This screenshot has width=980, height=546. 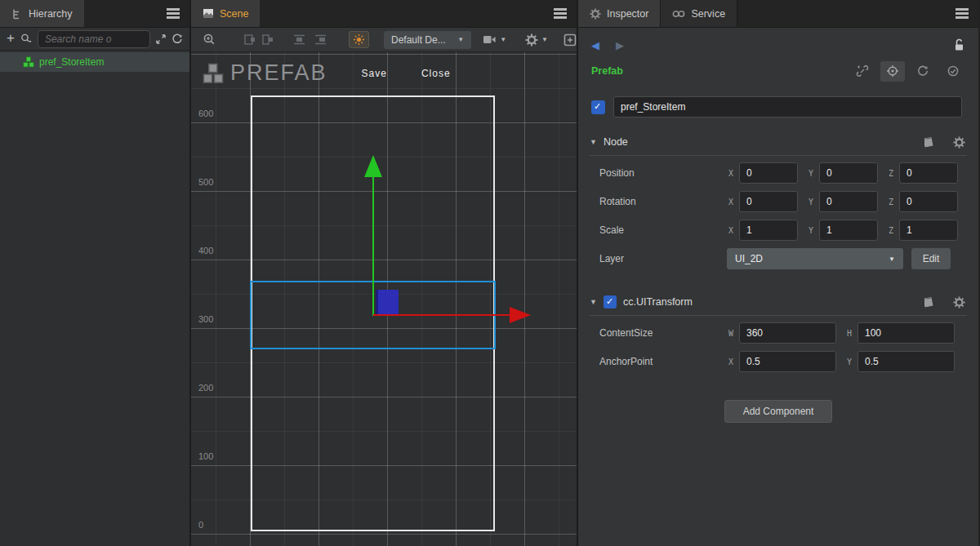 What do you see at coordinates (959, 142) in the screenshot?
I see `node-settings-gear-icon` at bounding box center [959, 142].